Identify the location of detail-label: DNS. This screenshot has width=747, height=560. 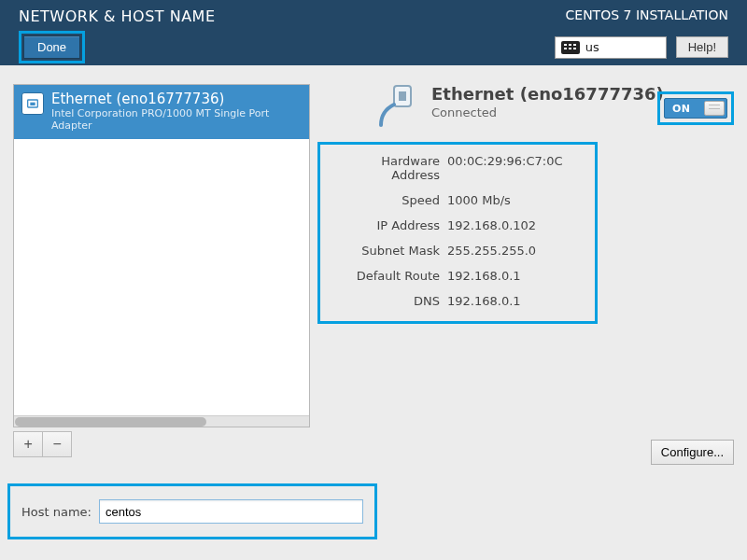
(385, 301).